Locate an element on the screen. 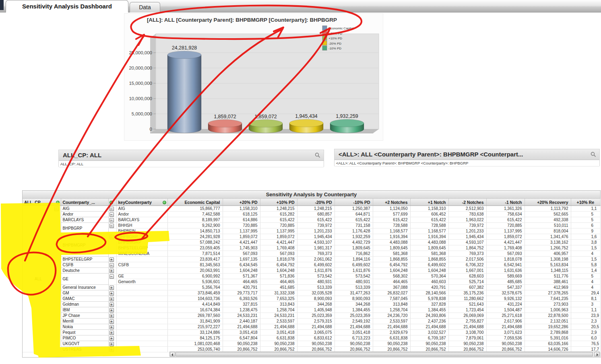 The width and height of the screenshot is (601, 364). header-key-counterparty: keyCounterparty is located at coordinates (142, 202).